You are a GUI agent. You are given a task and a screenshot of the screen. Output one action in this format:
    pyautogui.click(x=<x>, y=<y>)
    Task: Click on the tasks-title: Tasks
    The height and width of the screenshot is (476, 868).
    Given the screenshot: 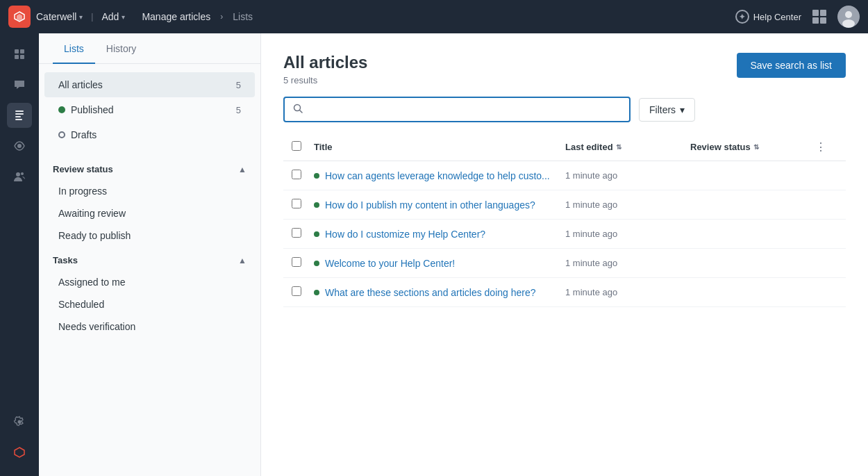 What is the action you would take?
    pyautogui.click(x=65, y=260)
    